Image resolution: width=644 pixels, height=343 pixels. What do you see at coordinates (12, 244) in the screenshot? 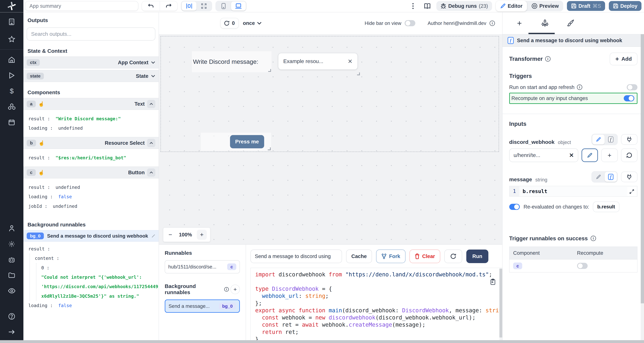
I see `nav-settings` at bounding box center [12, 244].